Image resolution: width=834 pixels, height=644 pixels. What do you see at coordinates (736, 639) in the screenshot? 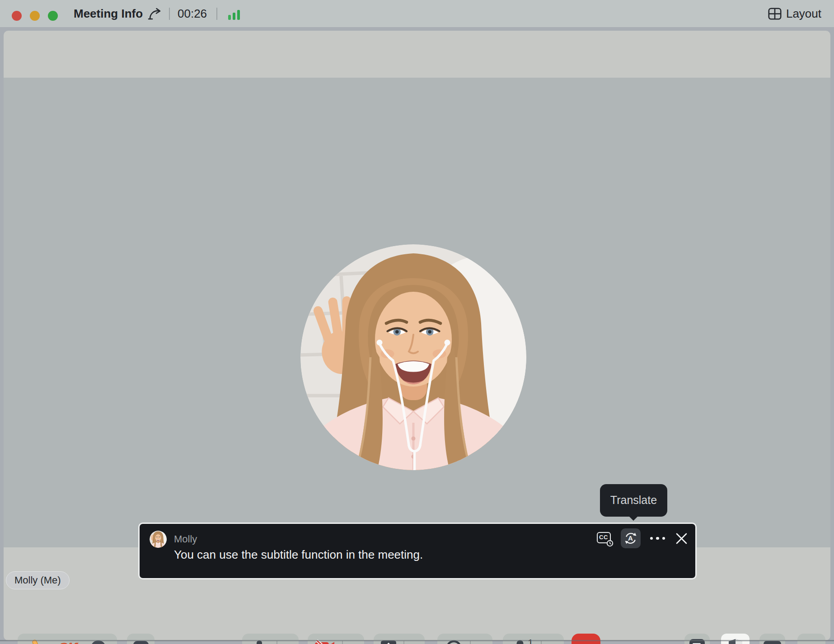
I see `security-button` at bounding box center [736, 639].